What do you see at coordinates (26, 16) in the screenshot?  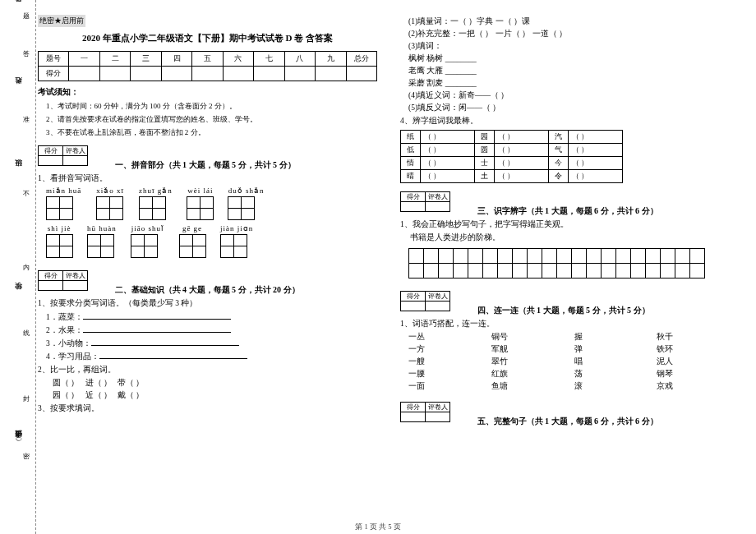 I see `binding-tick: 题` at bounding box center [26, 16].